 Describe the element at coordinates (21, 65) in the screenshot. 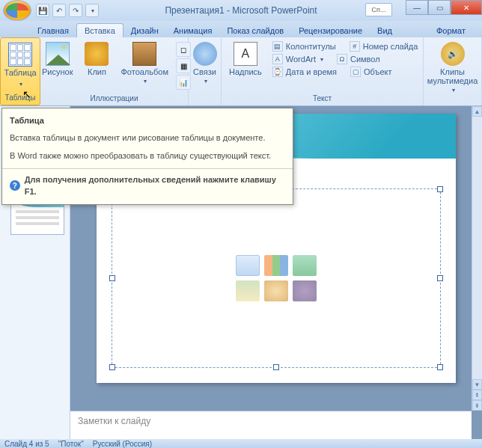

I see `table-button: Таблица` at that location.